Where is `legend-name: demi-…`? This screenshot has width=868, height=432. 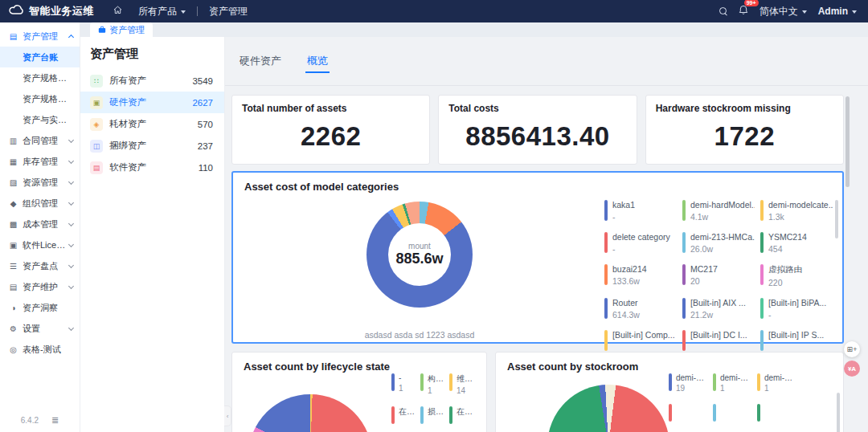
legend-name: demi-… is located at coordinates (690, 377).